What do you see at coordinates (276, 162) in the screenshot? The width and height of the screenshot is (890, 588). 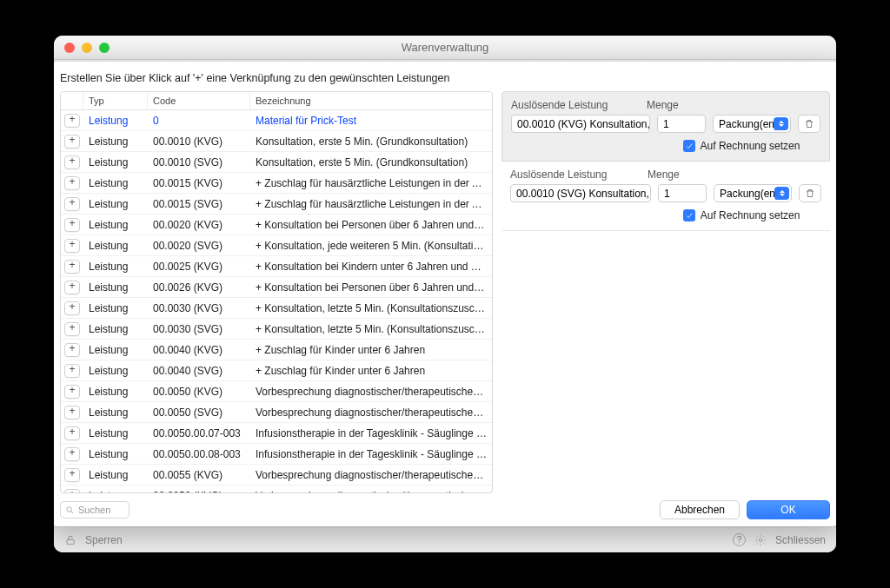 I see `table-row: +Leistung00.0010 (SVG)Konsultation, erst…` at bounding box center [276, 162].